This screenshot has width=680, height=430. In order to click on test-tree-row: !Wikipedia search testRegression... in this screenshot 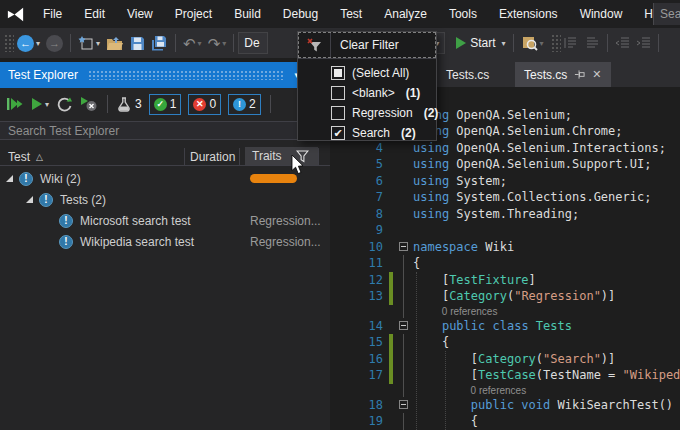, I will do `click(165, 242)`.